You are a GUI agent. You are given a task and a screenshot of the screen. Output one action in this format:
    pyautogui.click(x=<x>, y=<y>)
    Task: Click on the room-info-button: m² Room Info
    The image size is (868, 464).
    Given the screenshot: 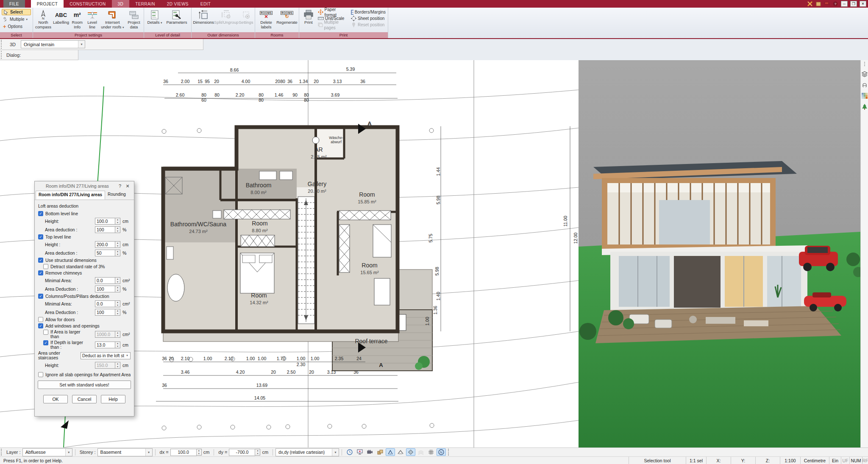 What is the action you would take?
    pyautogui.click(x=77, y=19)
    